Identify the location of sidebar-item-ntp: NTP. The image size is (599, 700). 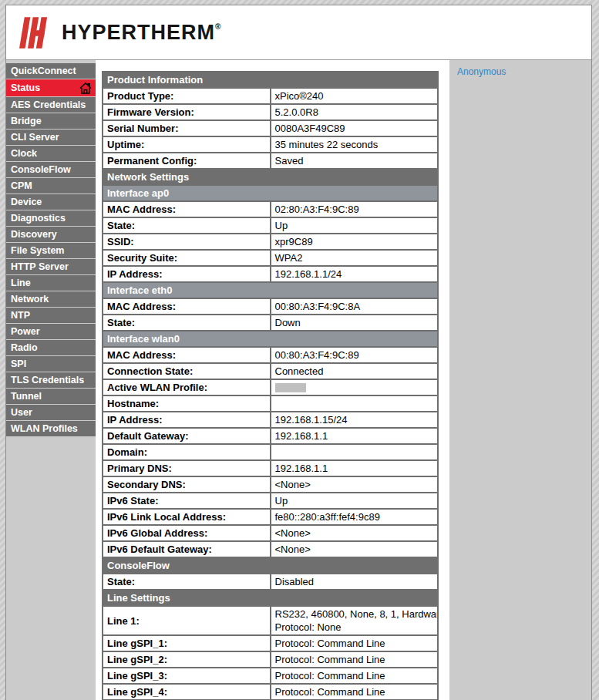
(51, 315).